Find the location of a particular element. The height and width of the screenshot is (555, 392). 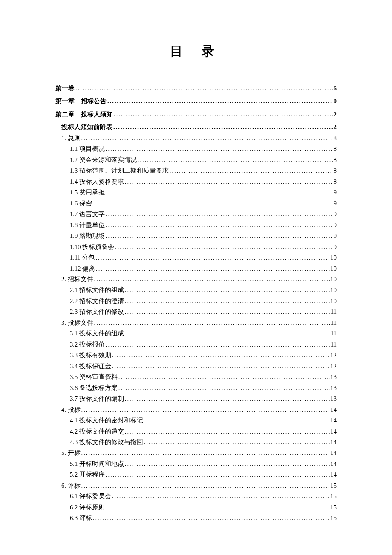

toc-entry: 1.11 分包10 is located at coordinates (203, 257).